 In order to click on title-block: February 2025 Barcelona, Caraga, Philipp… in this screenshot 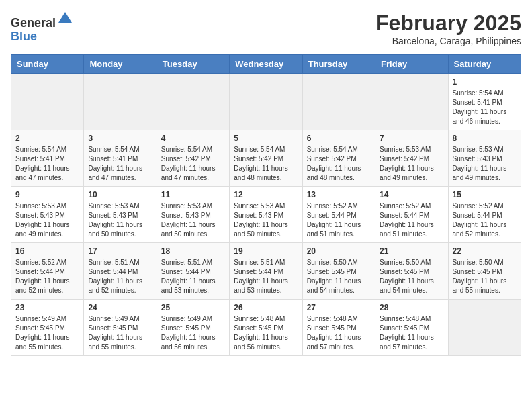, I will do `click(449, 28)`.